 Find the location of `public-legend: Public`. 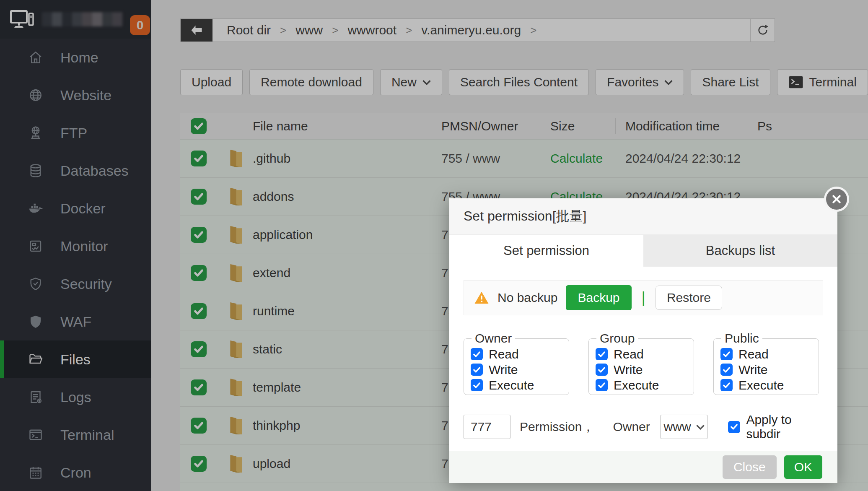

public-legend: Public is located at coordinates (742, 338).